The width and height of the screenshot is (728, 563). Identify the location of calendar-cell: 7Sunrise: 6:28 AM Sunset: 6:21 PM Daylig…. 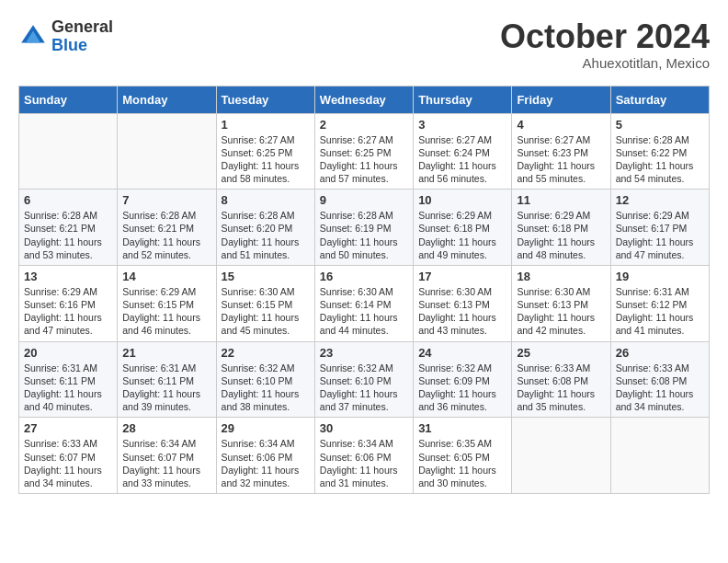
(167, 228).